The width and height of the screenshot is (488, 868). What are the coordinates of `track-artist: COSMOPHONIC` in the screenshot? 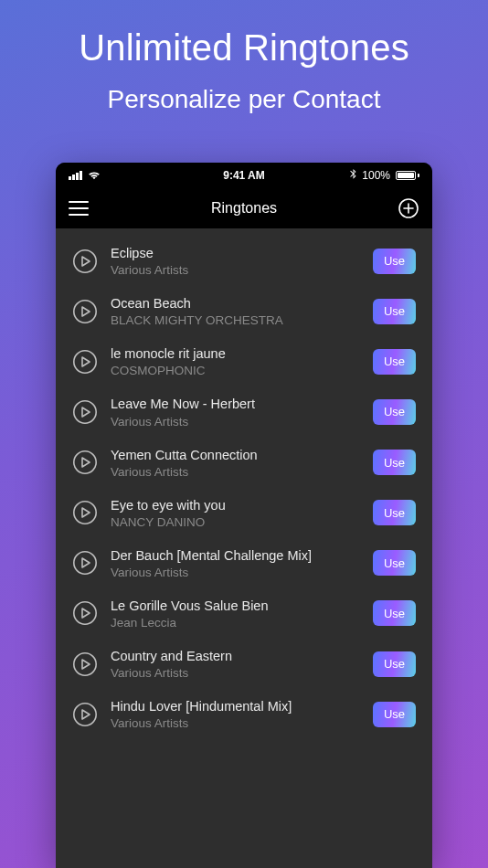 It's located at (236, 371).